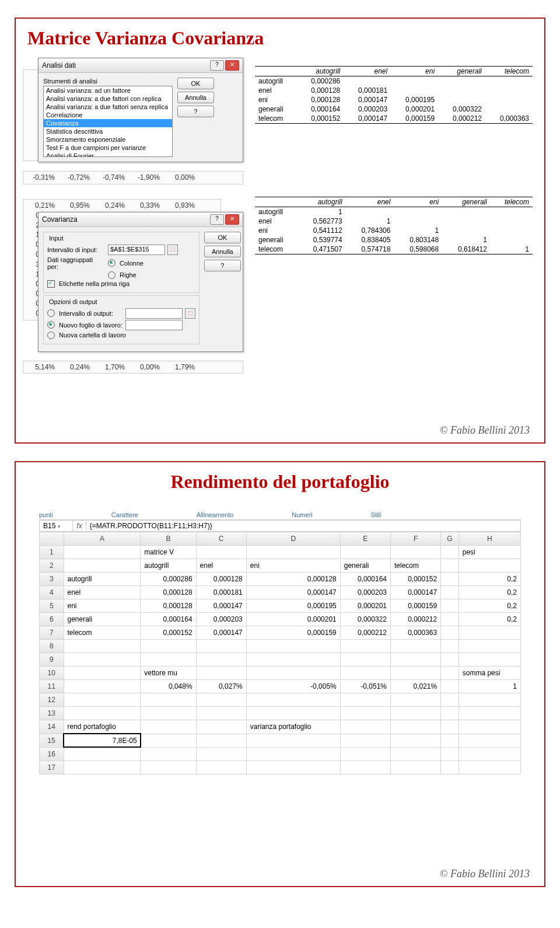 The height and width of the screenshot is (928, 560). I want to click on formula-bar: B15▾ fx {=MATR.PRODOTTO(B11:F11;H3:H7)}, so click(280, 526).